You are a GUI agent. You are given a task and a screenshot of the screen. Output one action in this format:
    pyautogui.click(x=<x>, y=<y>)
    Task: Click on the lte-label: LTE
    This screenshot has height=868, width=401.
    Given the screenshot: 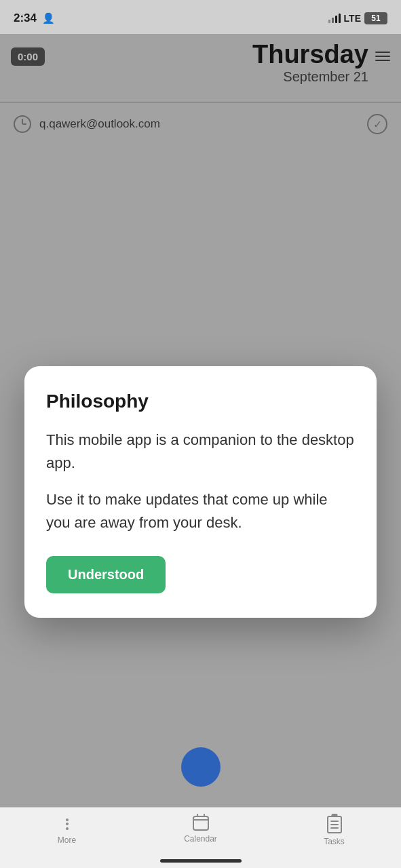 What is the action you would take?
    pyautogui.click(x=353, y=18)
    